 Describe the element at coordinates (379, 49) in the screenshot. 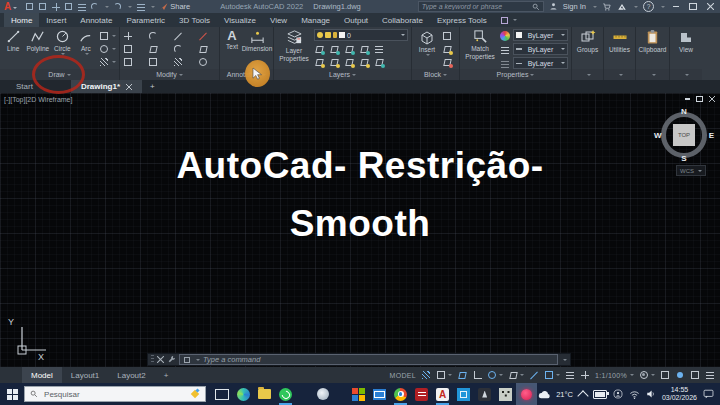

I see `layer-print-icon` at that location.